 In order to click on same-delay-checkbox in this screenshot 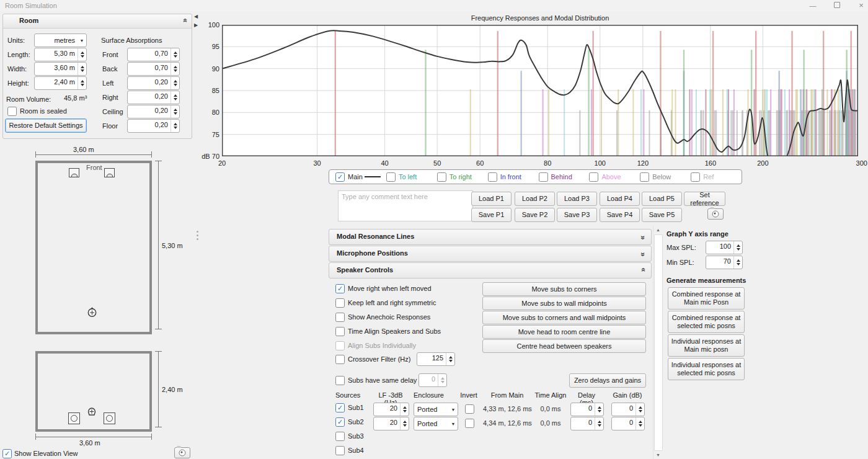, I will do `click(340, 381)`.